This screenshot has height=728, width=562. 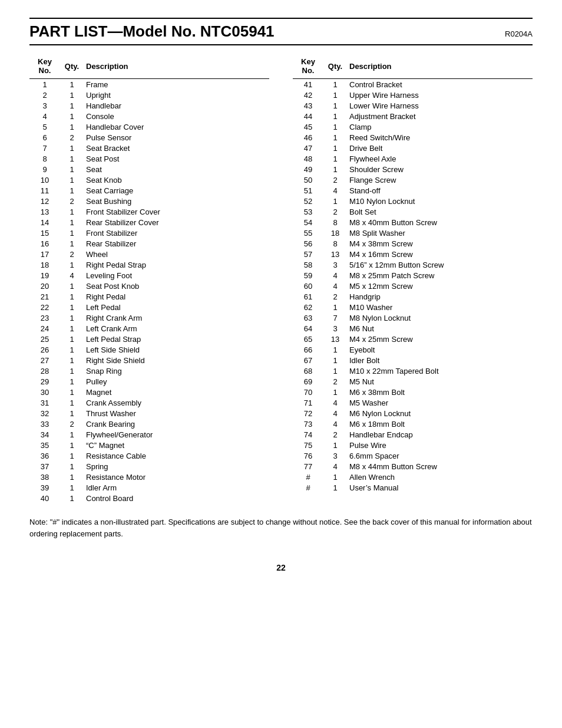 I want to click on table-row: 60 4 M5 x 12mm Screw, so click(x=412, y=286).